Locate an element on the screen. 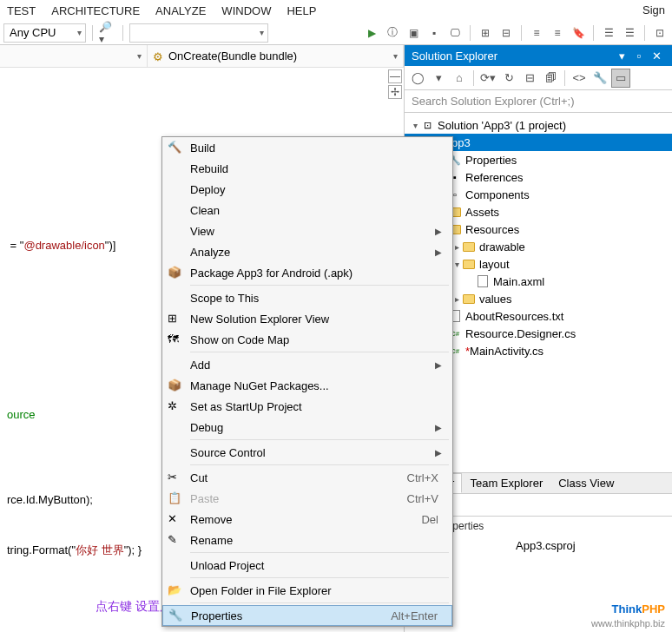  code-icon: <> is located at coordinates (579, 78).